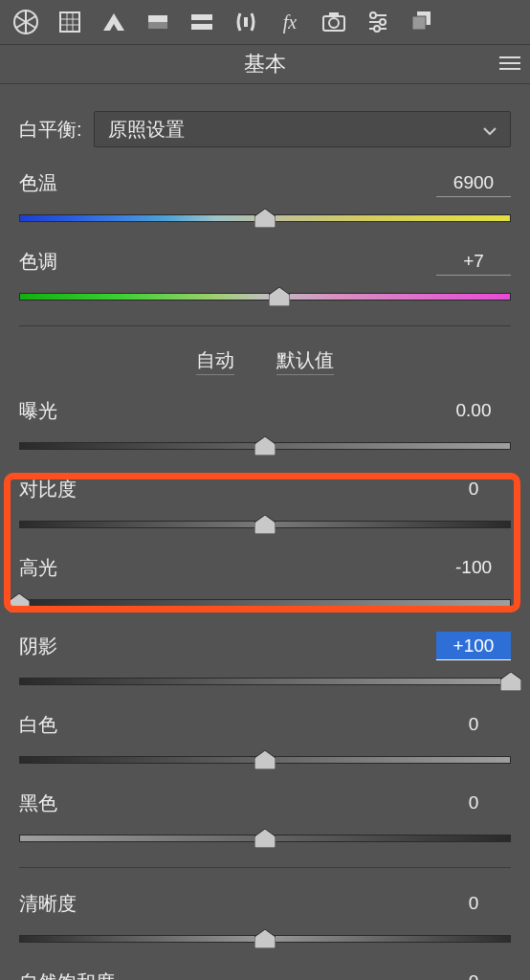 This screenshot has height=980, width=530. Describe the element at coordinates (38, 725) in the screenshot. I see `whites-label: 白色` at that location.